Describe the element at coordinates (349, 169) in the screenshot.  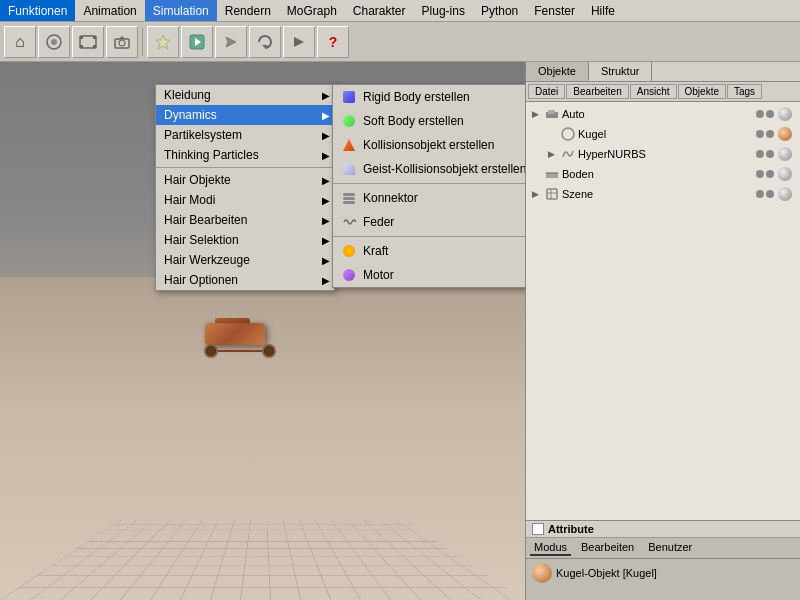
I see `geist-kollision-icon` at that location.